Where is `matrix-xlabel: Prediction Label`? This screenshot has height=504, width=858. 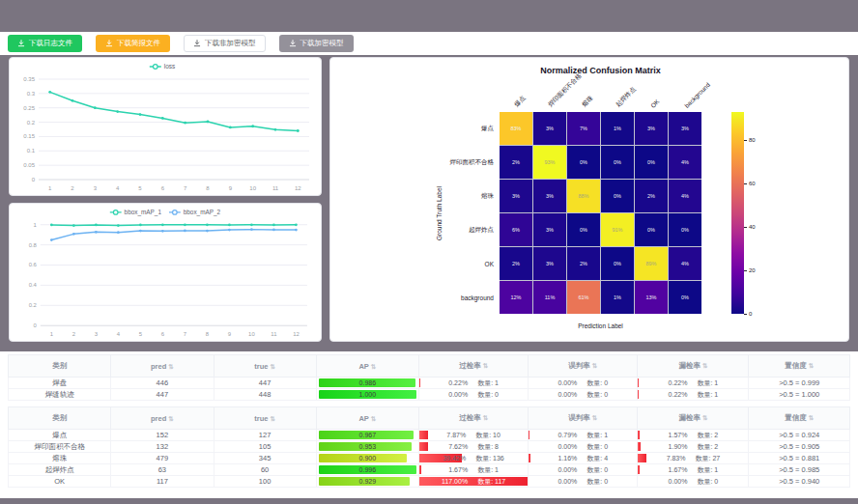
matrix-xlabel: Prediction Label is located at coordinates (601, 326).